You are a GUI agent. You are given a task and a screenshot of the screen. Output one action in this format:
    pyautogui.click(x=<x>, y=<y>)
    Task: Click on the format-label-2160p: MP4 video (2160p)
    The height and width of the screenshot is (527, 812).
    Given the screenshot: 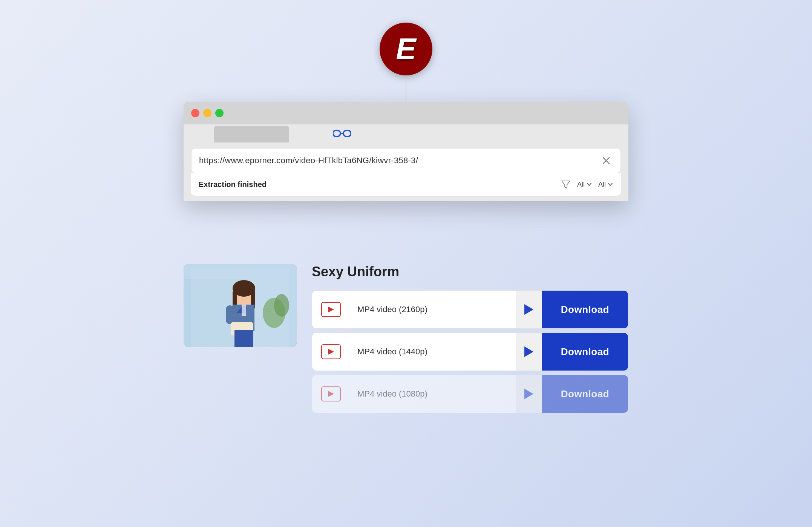 What is the action you would take?
    pyautogui.click(x=433, y=309)
    